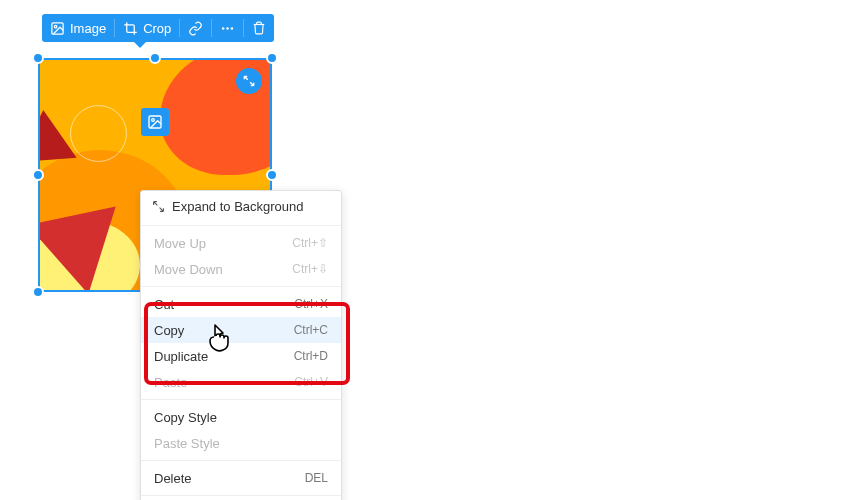 Image resolution: width=848 pixels, height=500 pixels. What do you see at coordinates (241, 243) in the screenshot?
I see `menu-item-move-up: Move Up Ctrl+⇧` at bounding box center [241, 243].